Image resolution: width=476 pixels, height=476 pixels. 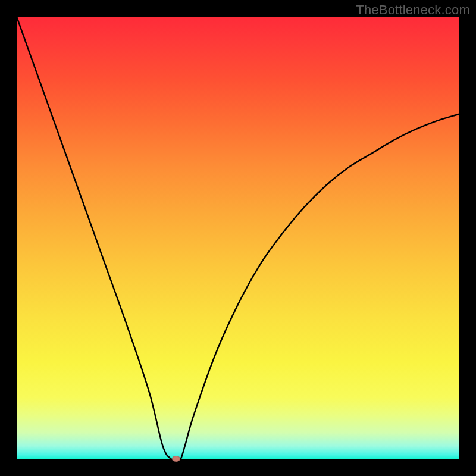 I want to click on optimal-point-marker, so click(x=176, y=459).